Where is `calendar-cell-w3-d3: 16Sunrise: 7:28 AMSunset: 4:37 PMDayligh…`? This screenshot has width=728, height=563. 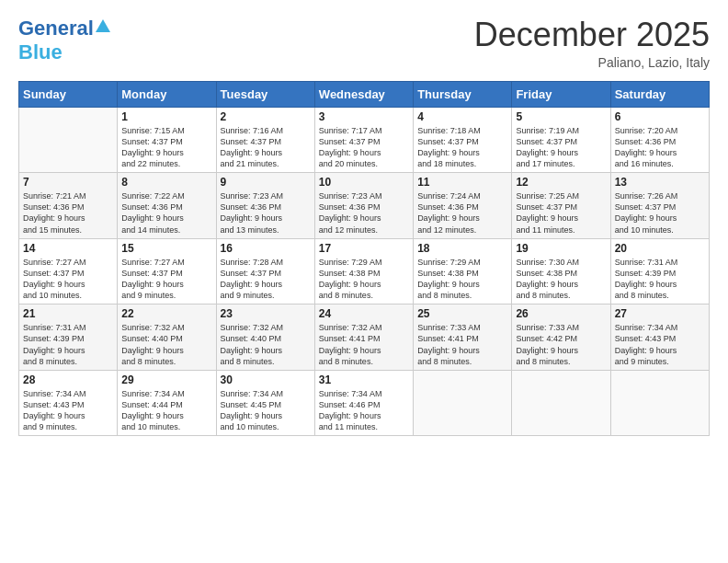
calendar-cell-w3-d3: 16Sunrise: 7:28 AMSunset: 4:37 PMDayligh… is located at coordinates (265, 271).